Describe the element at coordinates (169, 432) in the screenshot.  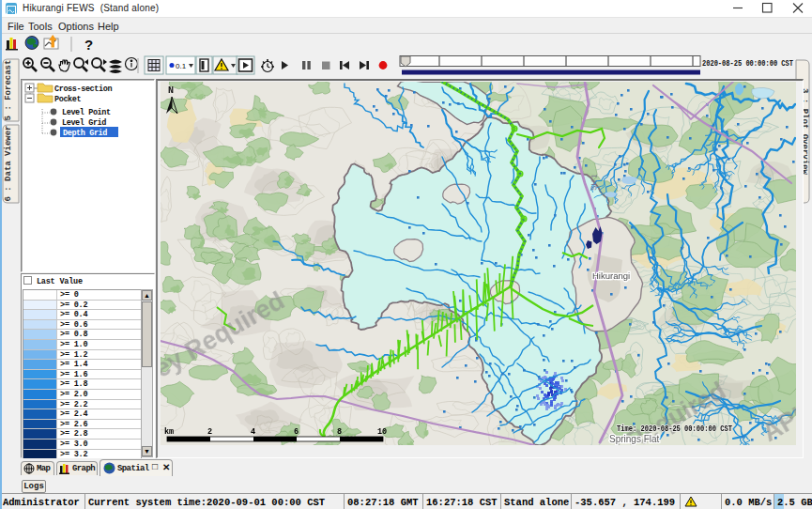
I see `svg-text: km` at that location.